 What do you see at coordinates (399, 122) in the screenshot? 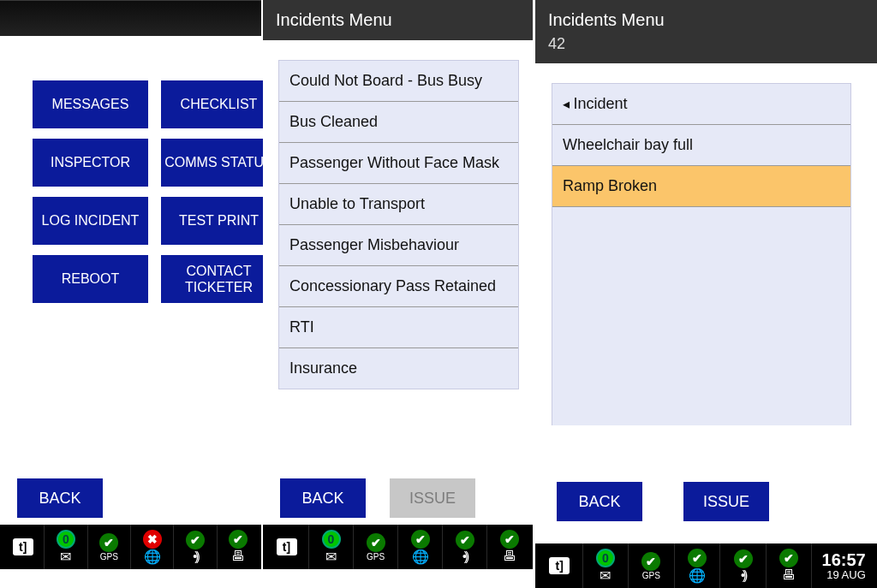
I see `list-item: Bus Cleaned` at bounding box center [399, 122].